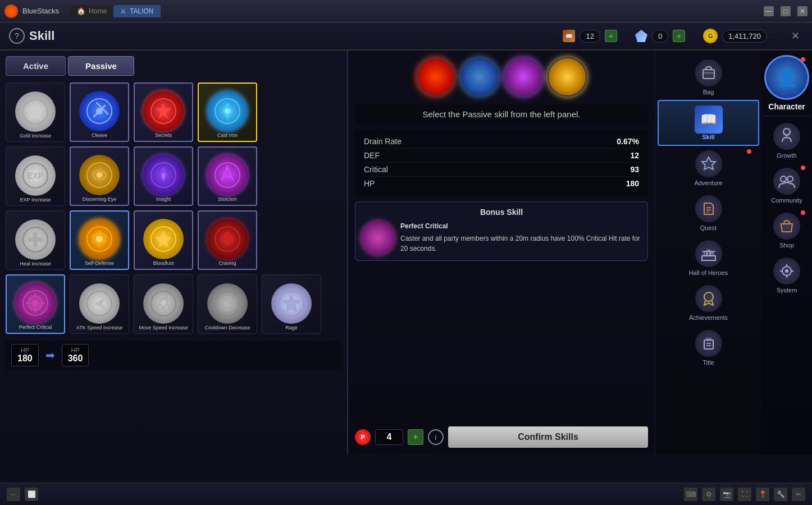 This screenshot has height=505, width=812. I want to click on growth-icon, so click(787, 136).